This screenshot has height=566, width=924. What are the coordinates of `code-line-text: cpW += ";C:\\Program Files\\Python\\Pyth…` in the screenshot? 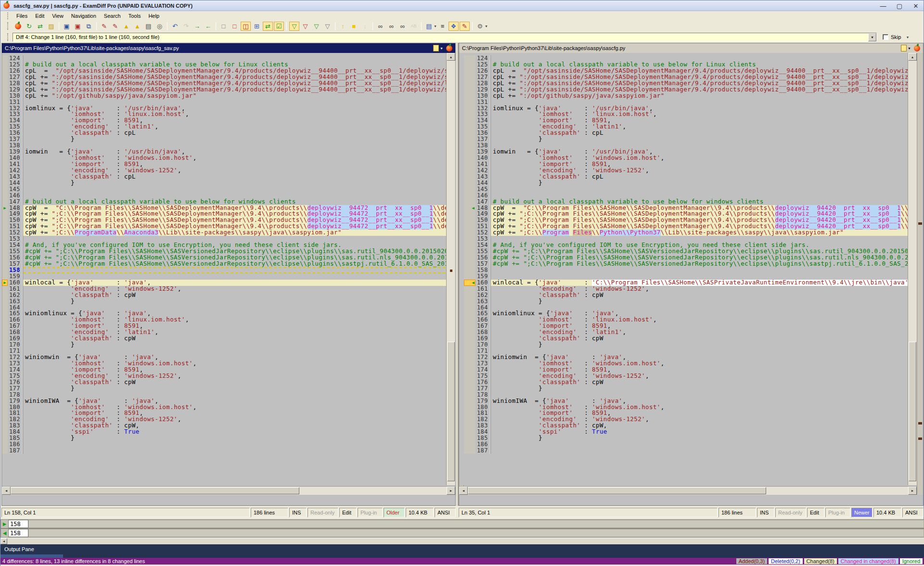 It's located at (707, 233).